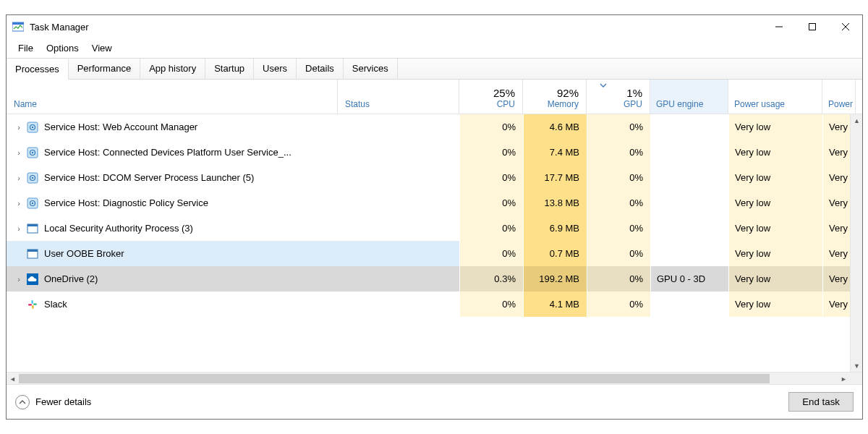 The width and height of the screenshot is (868, 434). Describe the element at coordinates (555, 304) in the screenshot. I see `cell-memory: 4.1 MB` at that location.